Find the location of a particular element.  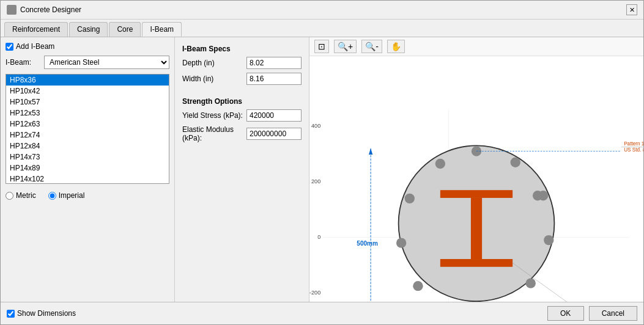

ibeam-web is located at coordinates (476, 228).